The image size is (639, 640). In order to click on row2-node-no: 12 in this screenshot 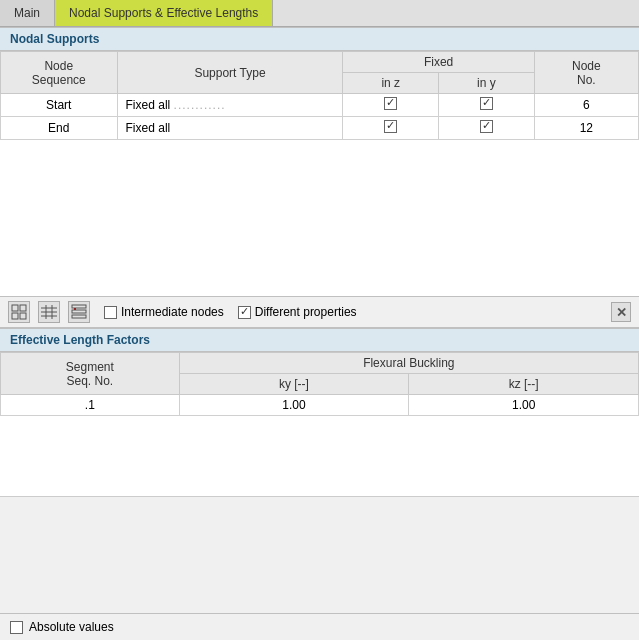, I will do `click(586, 128)`.